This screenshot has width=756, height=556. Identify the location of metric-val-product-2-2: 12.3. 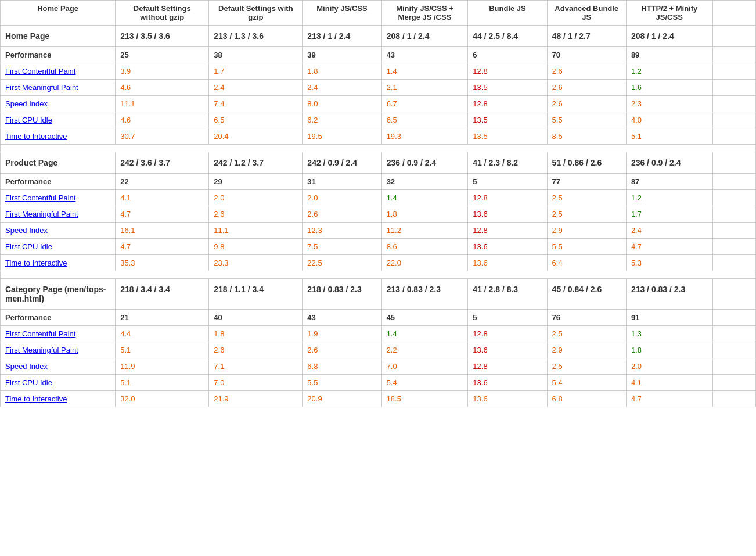
(342, 231).